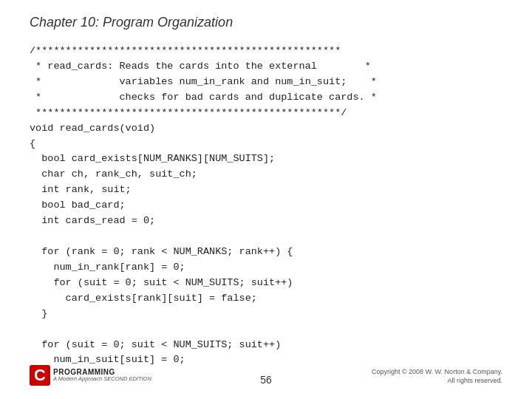  What do you see at coordinates (161, 282) in the screenshot?
I see `code-line-16: for (suit = 0; suit < NUM_SUITS; suit++)` at bounding box center [161, 282].